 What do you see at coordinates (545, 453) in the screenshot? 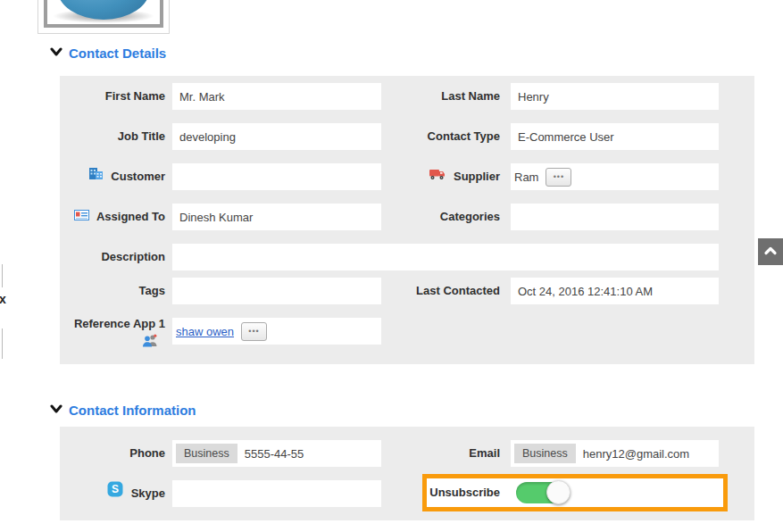
I see `email-type-chip: Business` at bounding box center [545, 453].